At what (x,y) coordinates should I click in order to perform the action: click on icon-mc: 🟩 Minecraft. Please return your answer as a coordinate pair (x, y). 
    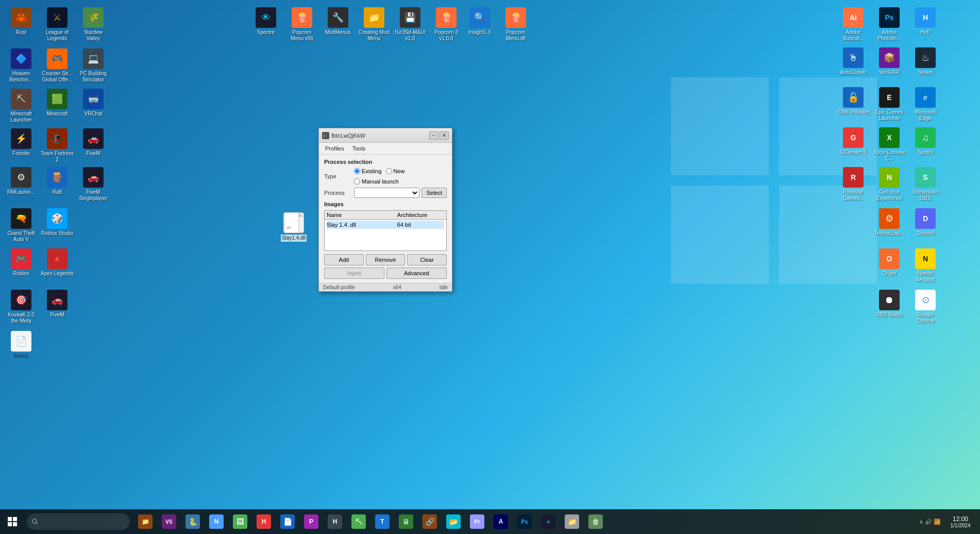
    Looking at the image, I should click on (57, 103).